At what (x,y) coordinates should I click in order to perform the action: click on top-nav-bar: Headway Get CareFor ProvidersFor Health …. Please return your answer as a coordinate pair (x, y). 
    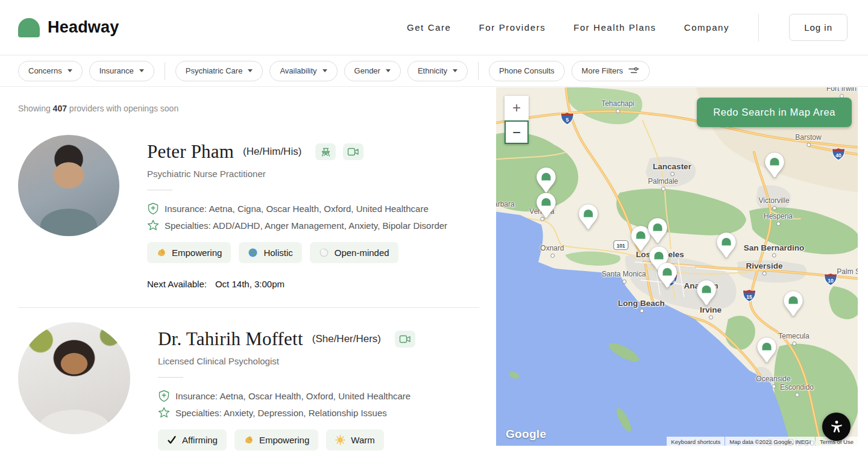
    Looking at the image, I should click on (434, 28).